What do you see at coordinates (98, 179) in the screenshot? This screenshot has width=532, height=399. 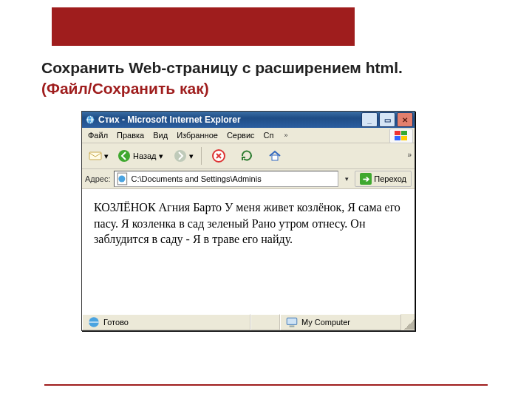 I see `address-label: Адрес:` at bounding box center [98, 179].